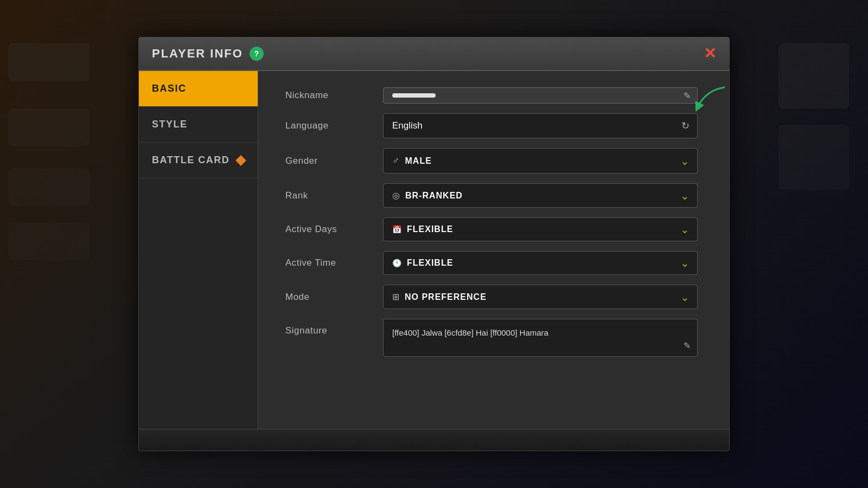 The width and height of the screenshot is (868, 488). What do you see at coordinates (199, 160) in the screenshot?
I see `sidebar-item-battle-card: BATTLE CARD` at bounding box center [199, 160].